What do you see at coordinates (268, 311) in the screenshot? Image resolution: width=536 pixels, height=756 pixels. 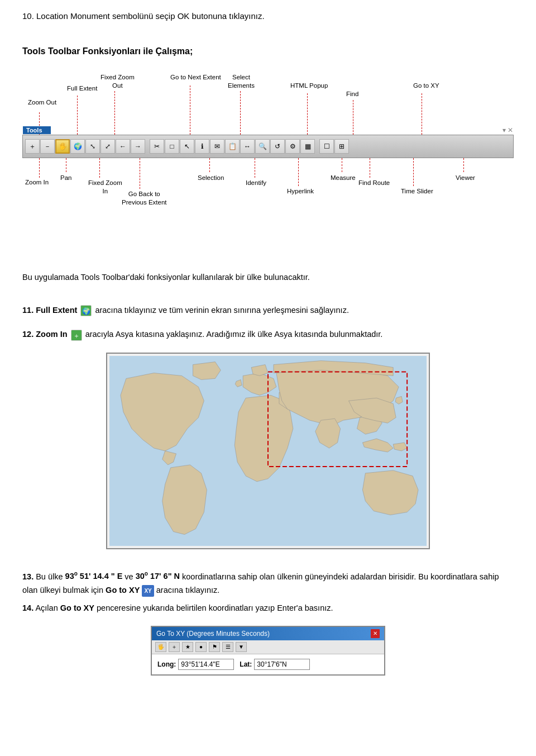 I see `step11: 11. Full Extent 🌍 aracına tıklayınız ve …` at bounding box center [268, 311].